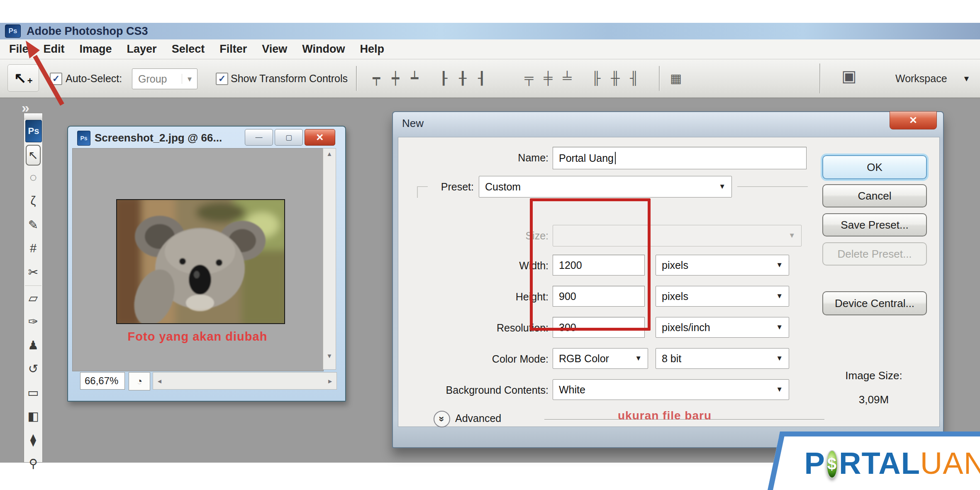 The width and height of the screenshot is (980, 490). Describe the element at coordinates (33, 416) in the screenshot. I see `gradient-tool: ◧` at that location.